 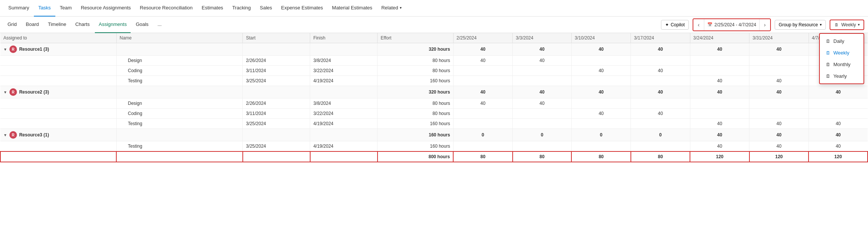 What do you see at coordinates (242, 8) in the screenshot?
I see `tab-tracking: Tracking` at bounding box center [242, 8].